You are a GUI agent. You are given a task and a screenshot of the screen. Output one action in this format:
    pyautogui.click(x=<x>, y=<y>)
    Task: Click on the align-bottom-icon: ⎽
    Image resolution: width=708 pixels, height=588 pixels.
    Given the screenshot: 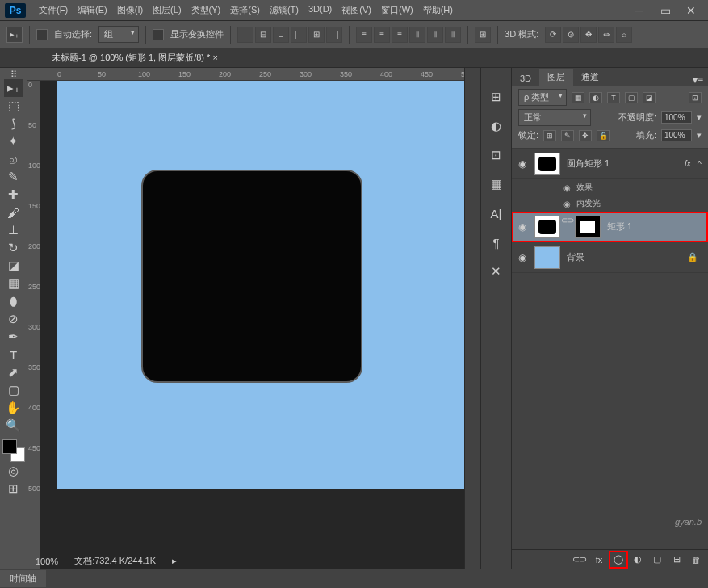 What is the action you would take?
    pyautogui.click(x=281, y=35)
    